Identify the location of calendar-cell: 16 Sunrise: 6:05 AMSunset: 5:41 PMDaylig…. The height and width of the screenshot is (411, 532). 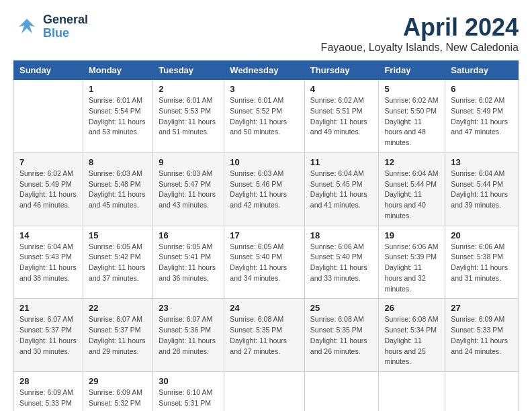
(189, 262).